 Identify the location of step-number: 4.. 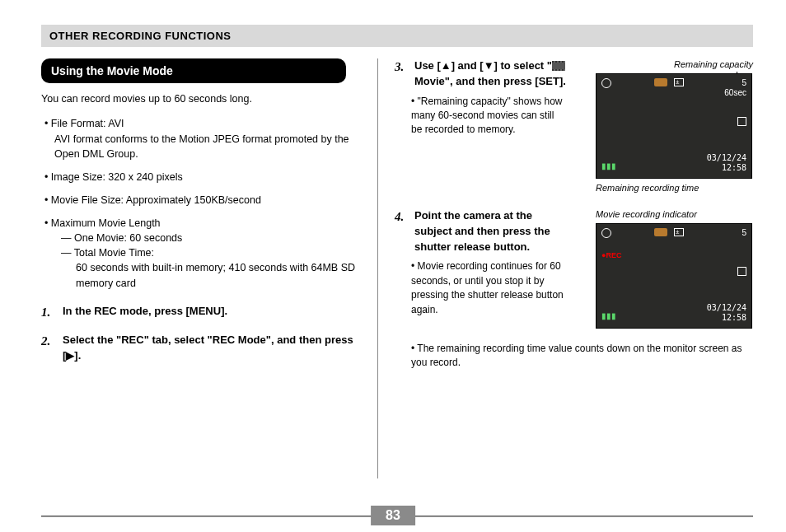
(402, 232).